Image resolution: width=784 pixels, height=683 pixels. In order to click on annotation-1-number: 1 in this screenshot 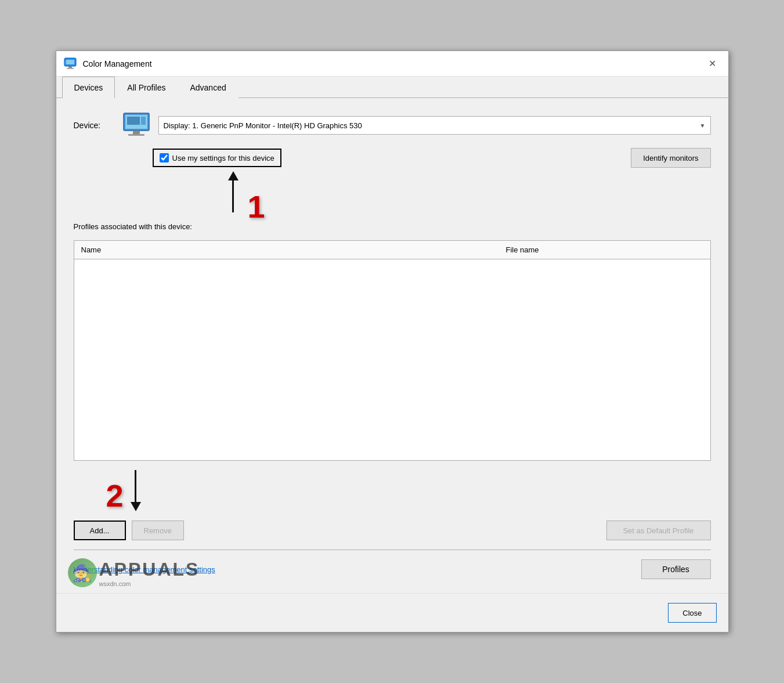, I will do `click(256, 207)`.